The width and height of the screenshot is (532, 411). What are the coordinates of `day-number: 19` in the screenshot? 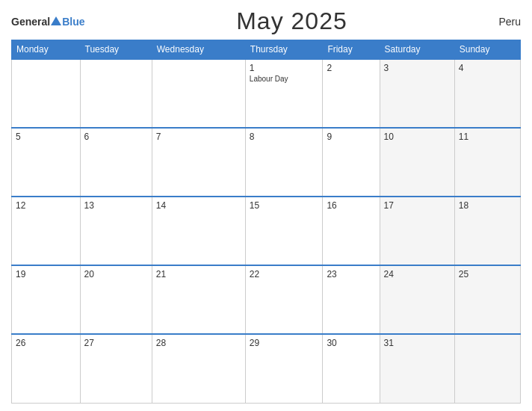 It's located at (46, 274).